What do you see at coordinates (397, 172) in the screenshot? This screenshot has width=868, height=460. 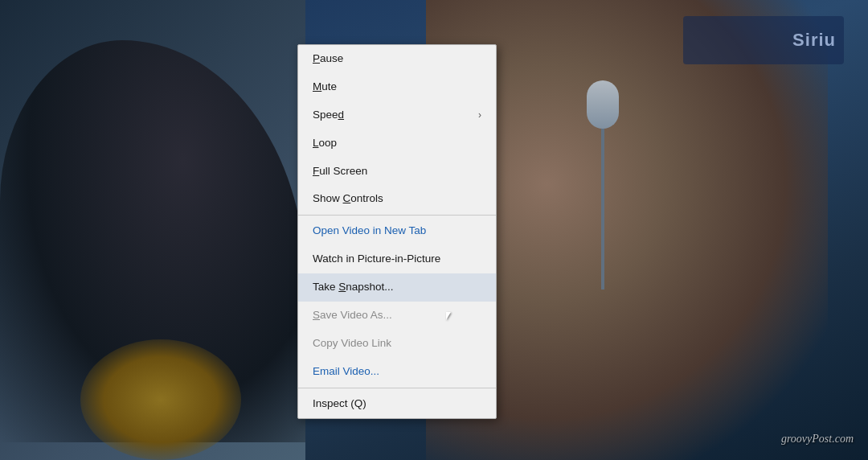 I see `menu-item-fullscreen: Full Screen` at bounding box center [397, 172].